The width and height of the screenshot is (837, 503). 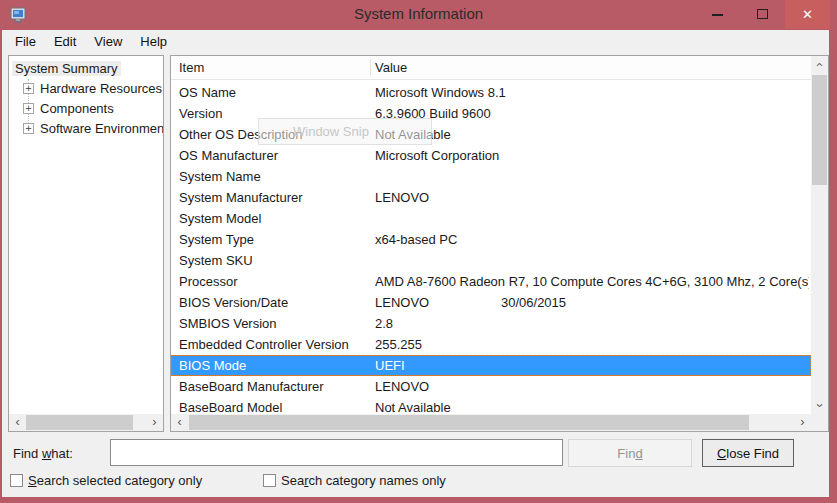 I want to click on value-cell: Microsoft Corporation, so click(x=592, y=156).